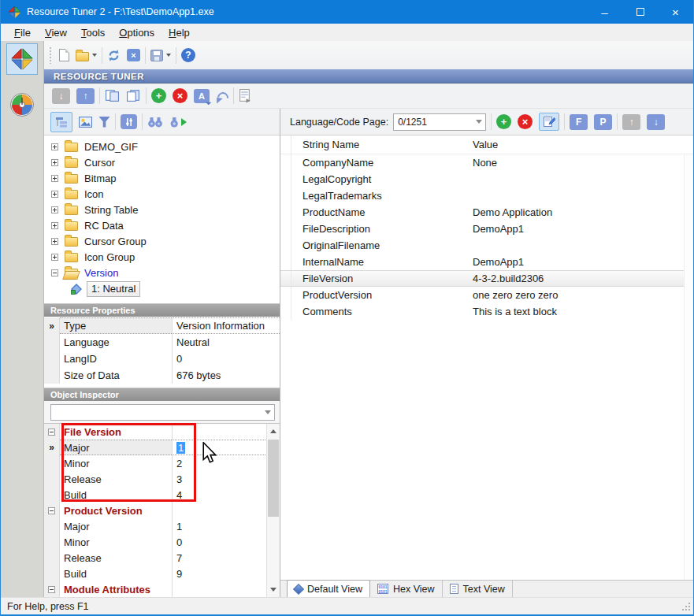 The width and height of the screenshot is (694, 616). What do you see at coordinates (188, 55) in the screenshot?
I see `help-icon: ?` at bounding box center [188, 55].